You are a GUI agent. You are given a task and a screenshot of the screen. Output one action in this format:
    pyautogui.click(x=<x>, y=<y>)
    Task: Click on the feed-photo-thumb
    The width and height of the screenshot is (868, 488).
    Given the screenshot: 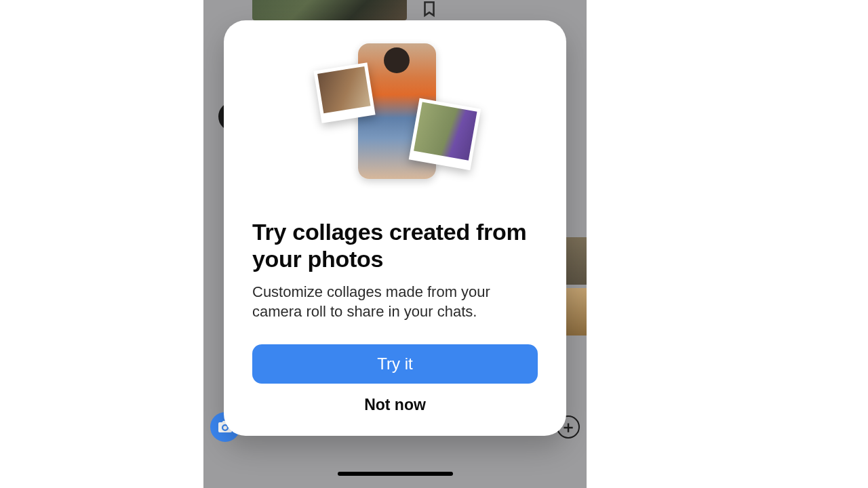 What is the action you would take?
    pyautogui.click(x=330, y=10)
    